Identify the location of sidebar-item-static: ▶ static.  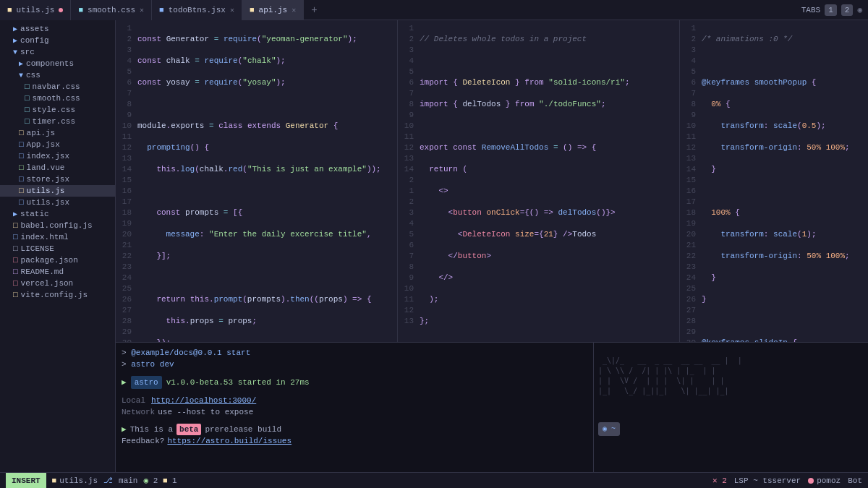
(58, 214).